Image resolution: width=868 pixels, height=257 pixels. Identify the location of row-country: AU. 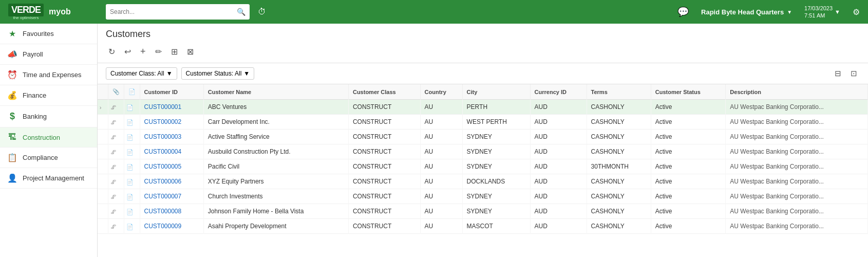
(441, 107).